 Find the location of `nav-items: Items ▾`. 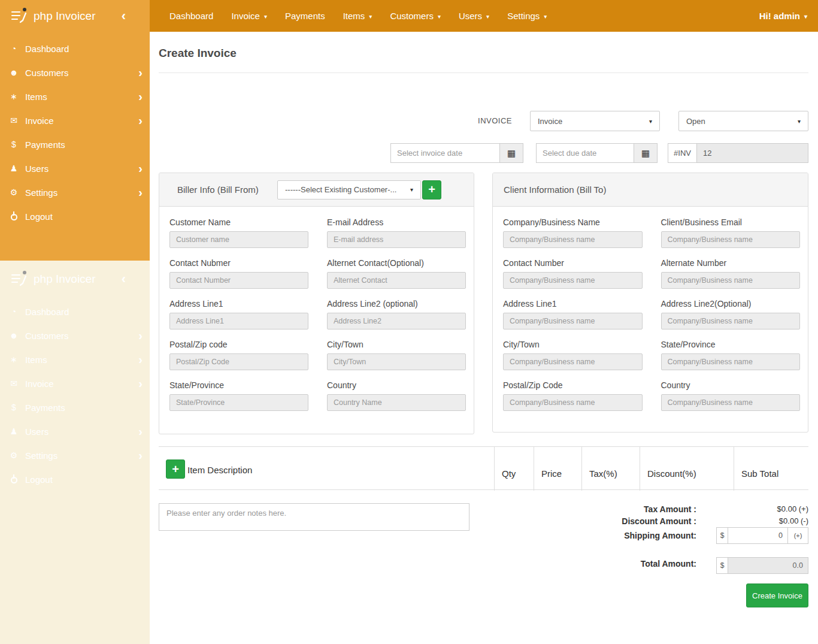

nav-items: Items ▾ is located at coordinates (358, 16).